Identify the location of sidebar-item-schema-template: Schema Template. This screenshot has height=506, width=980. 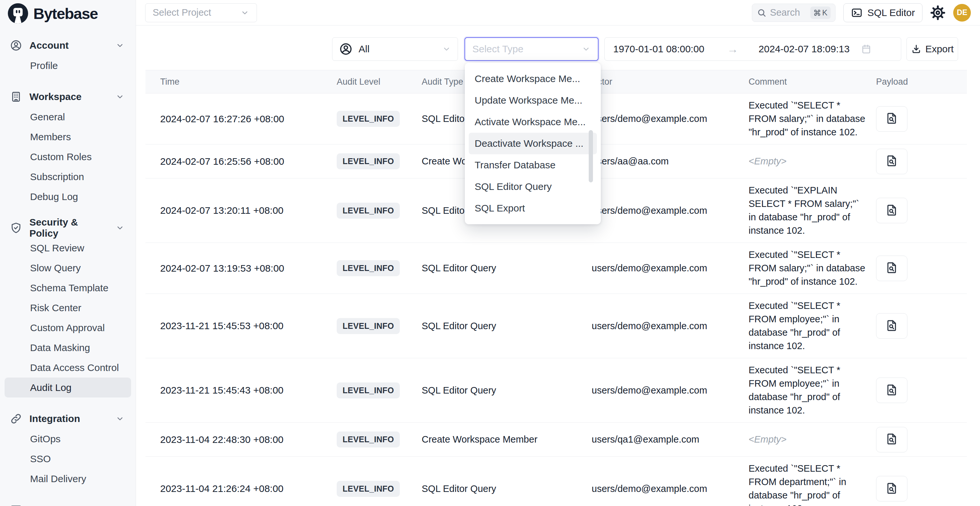
(68, 288).